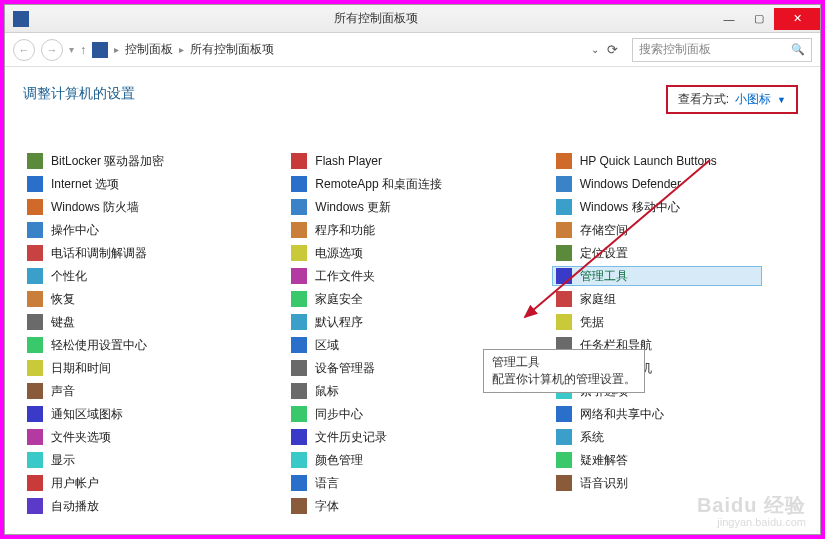 The height and width of the screenshot is (539, 825). What do you see at coordinates (146, 276) in the screenshot?
I see `cp-item-personalization: 个性化` at bounding box center [146, 276].